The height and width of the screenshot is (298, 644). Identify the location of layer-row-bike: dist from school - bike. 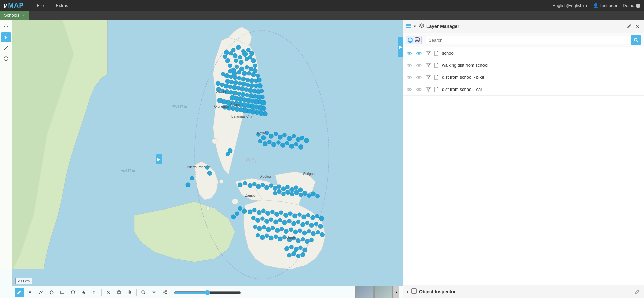
(523, 77).